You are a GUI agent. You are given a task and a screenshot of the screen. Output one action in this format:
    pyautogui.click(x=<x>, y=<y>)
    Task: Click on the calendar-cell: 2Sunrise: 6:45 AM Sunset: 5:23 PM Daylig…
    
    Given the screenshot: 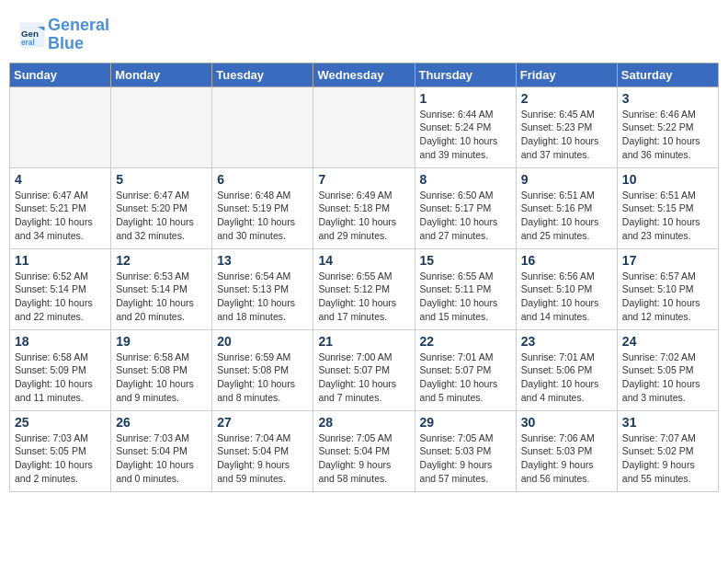 What is the action you would take?
    pyautogui.click(x=566, y=127)
    